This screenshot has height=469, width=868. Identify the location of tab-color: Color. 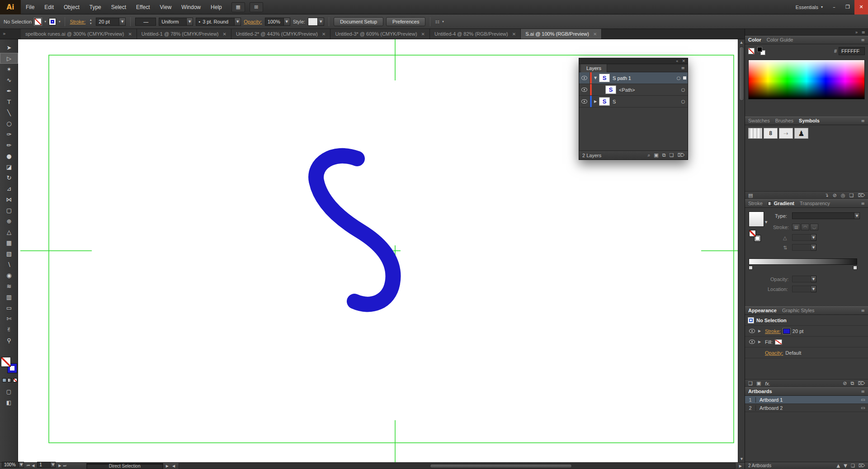
(755, 40).